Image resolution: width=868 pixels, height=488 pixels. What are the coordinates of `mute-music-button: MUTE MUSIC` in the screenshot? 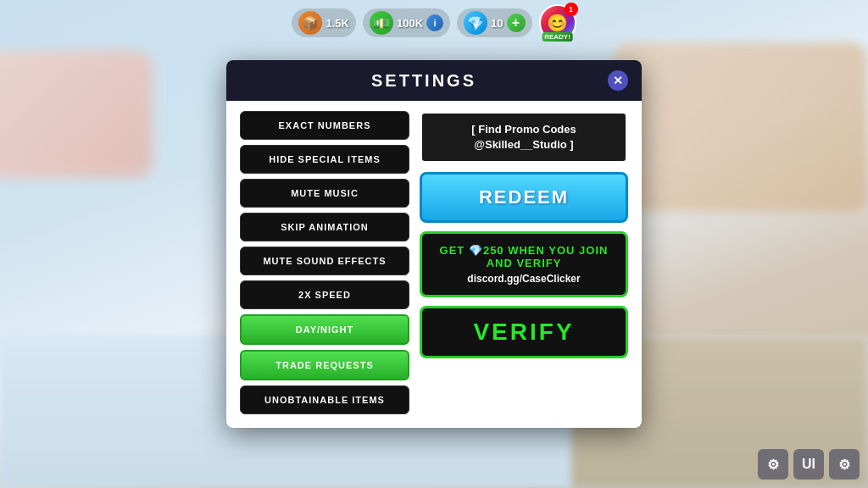 It's located at (325, 193).